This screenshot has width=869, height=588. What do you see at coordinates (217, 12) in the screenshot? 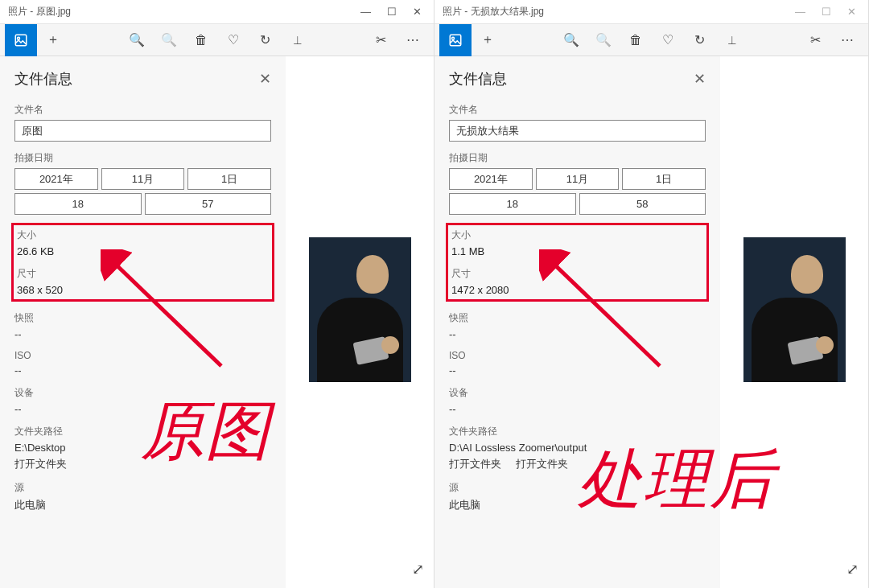
I see `titlebar: 照片 - 原图.jpg — ☐ ✕` at bounding box center [217, 12].